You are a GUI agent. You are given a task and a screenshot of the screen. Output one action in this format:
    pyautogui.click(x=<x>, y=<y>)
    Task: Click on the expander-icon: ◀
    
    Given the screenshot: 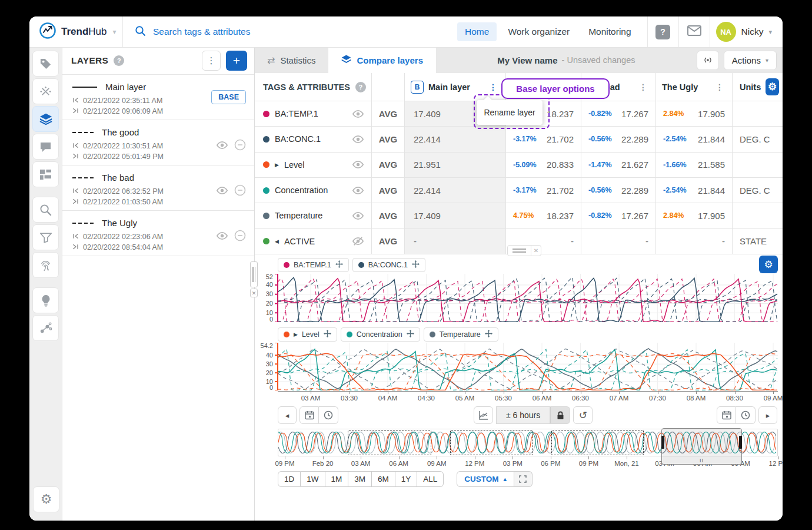 What is the action you would take?
    pyautogui.click(x=277, y=241)
    